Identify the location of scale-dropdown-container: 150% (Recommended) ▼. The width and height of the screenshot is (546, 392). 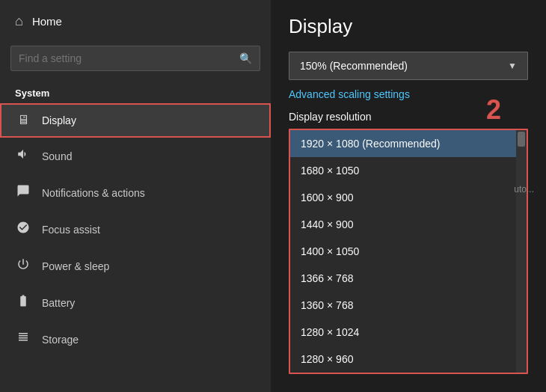
(408, 66).